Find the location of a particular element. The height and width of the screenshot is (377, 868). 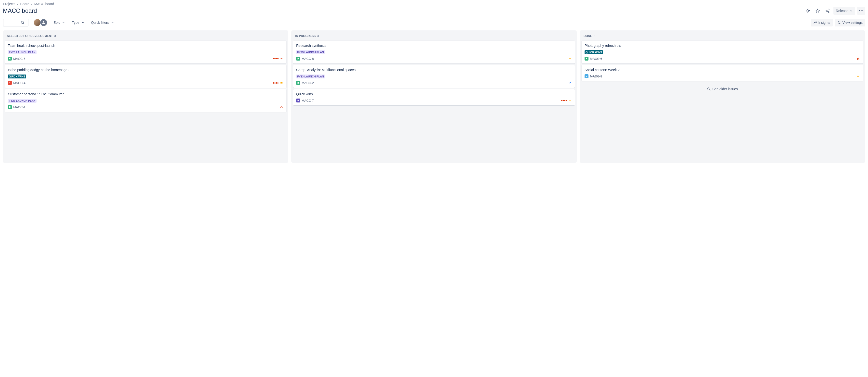

column-name: In Progress is located at coordinates (305, 36).